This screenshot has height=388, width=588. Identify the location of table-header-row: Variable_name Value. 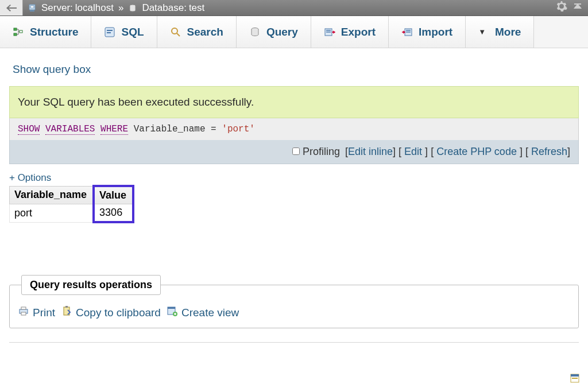
(72, 195).